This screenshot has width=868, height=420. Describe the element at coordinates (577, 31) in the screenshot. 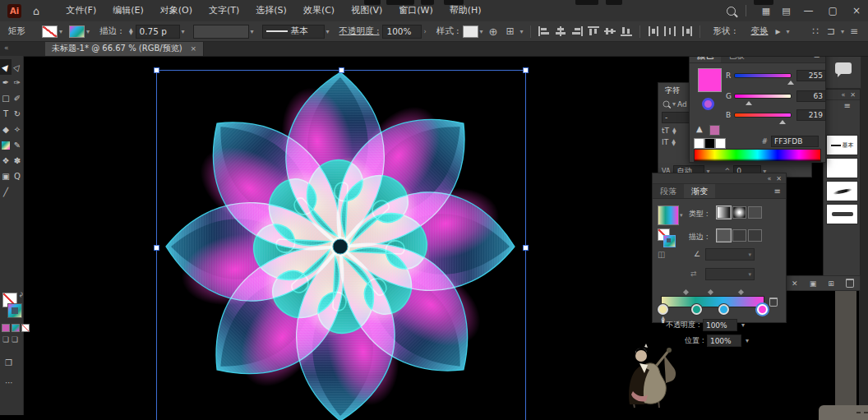

I see `align-right-icon` at that location.